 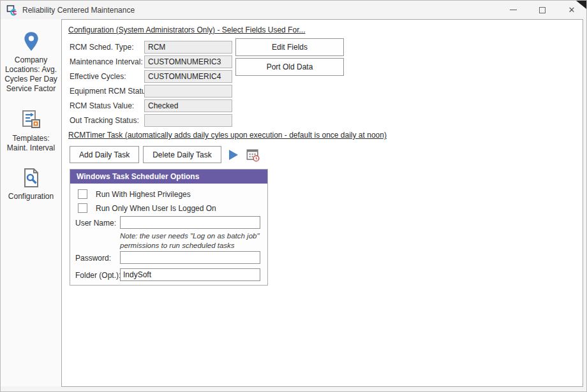 What do you see at coordinates (188, 120) in the screenshot?
I see `out-tracking-status-field` at bounding box center [188, 120].